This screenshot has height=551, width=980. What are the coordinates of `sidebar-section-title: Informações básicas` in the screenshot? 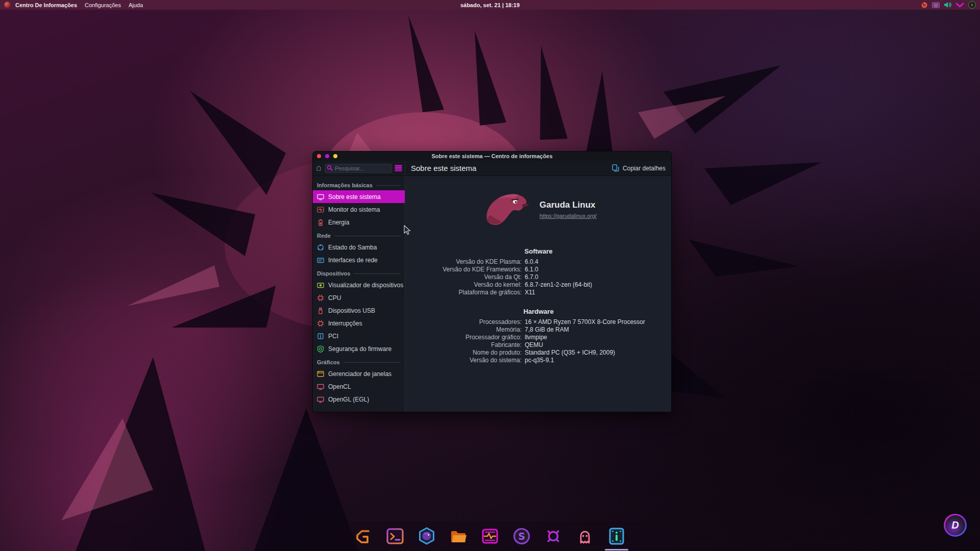 It's located at (345, 185).